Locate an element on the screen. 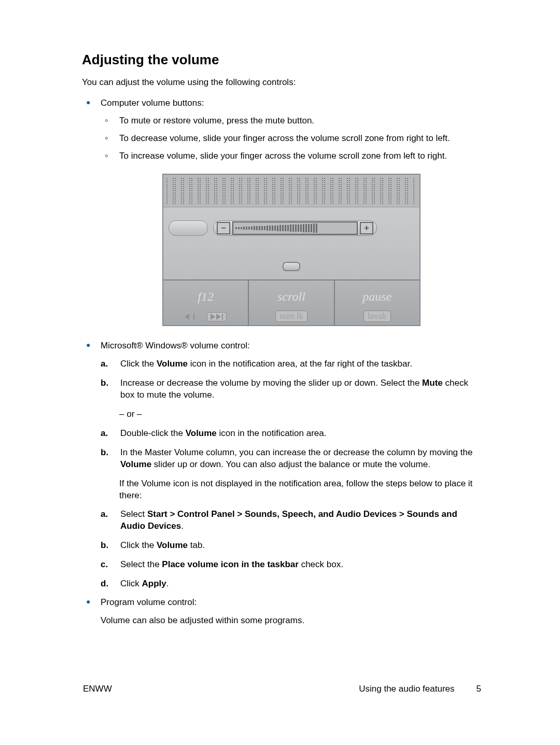 Image resolution: width=560 pixels, height=745 pixels. step-b: b. Click the Volume tab. is located at coordinates (291, 545).